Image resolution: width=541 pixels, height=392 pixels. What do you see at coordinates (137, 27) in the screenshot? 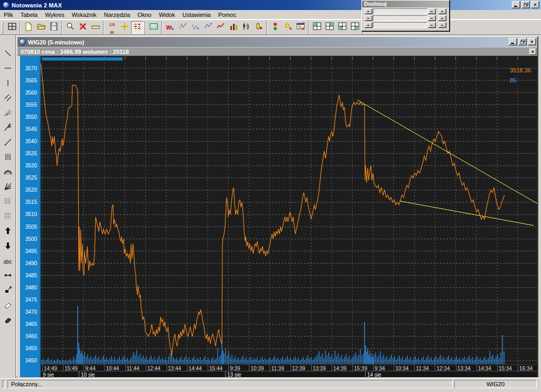
I see `dash-settings-button` at bounding box center [137, 27].